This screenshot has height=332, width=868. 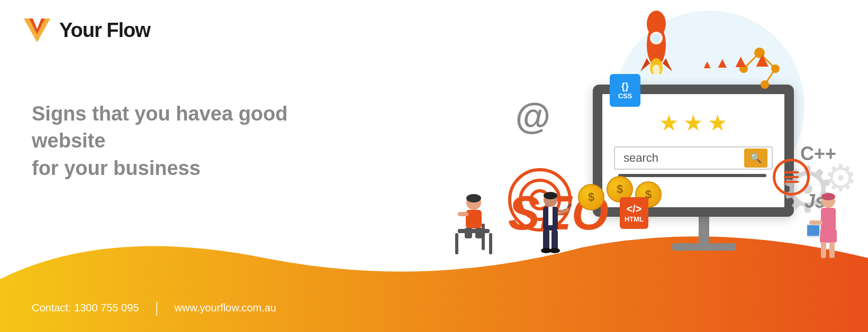 I want to click on person-standing-pointer, so click(x=550, y=230).